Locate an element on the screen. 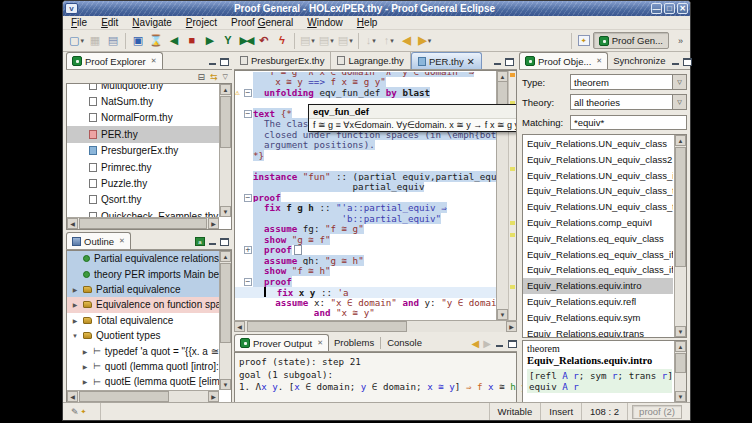  menu-file: File is located at coordinates (79, 22).